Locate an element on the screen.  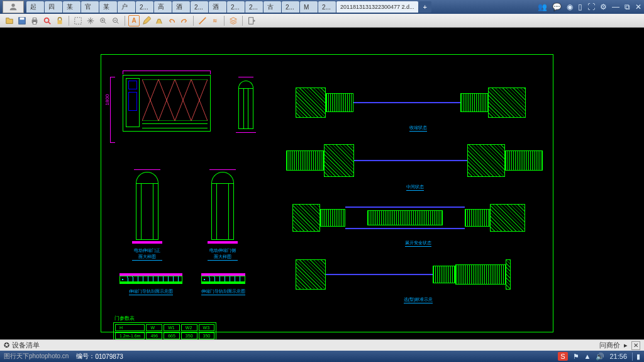
zoom-out-button is located at coordinates (116, 21).